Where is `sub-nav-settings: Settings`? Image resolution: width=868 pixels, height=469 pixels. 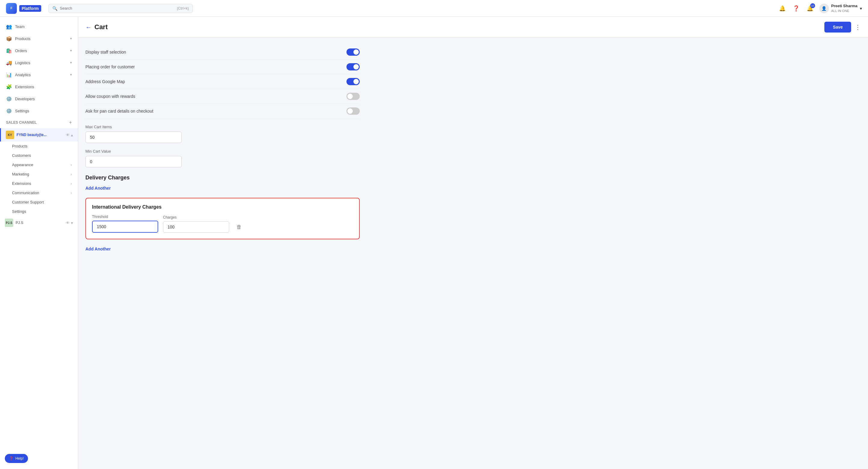 sub-nav-settings: Settings is located at coordinates (39, 211).